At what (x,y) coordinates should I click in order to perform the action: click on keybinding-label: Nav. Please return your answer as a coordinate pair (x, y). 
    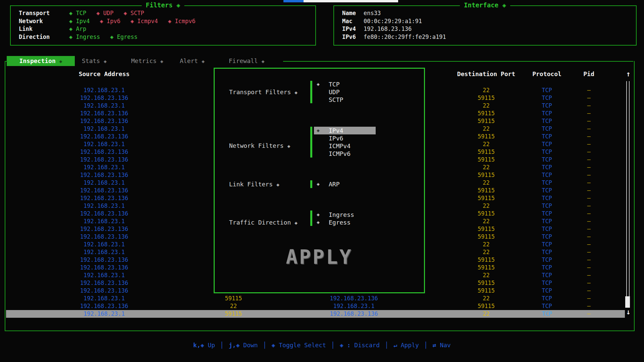
    Looking at the image, I should click on (445, 345).